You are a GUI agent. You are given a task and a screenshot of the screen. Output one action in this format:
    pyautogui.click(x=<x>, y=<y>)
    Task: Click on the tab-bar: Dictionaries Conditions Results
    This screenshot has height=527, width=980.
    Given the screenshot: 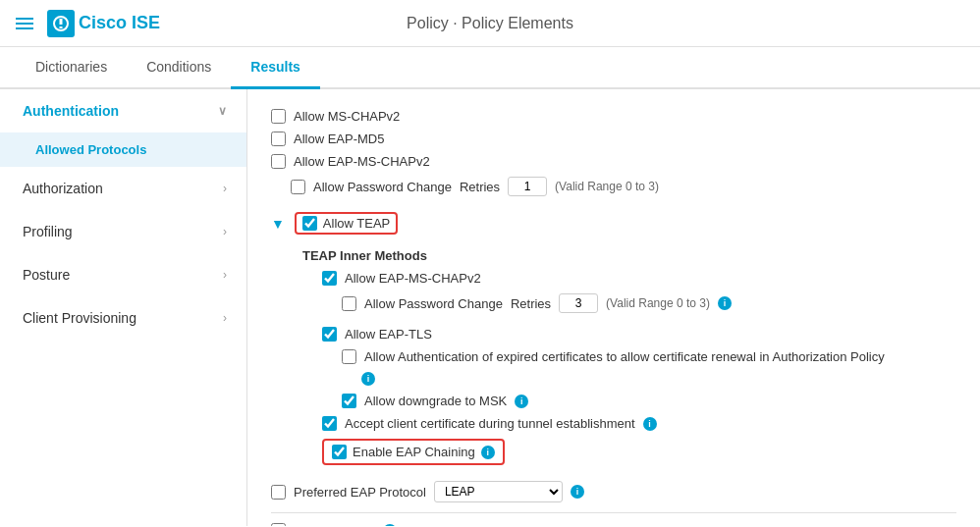 What is the action you would take?
    pyautogui.click(x=490, y=69)
    